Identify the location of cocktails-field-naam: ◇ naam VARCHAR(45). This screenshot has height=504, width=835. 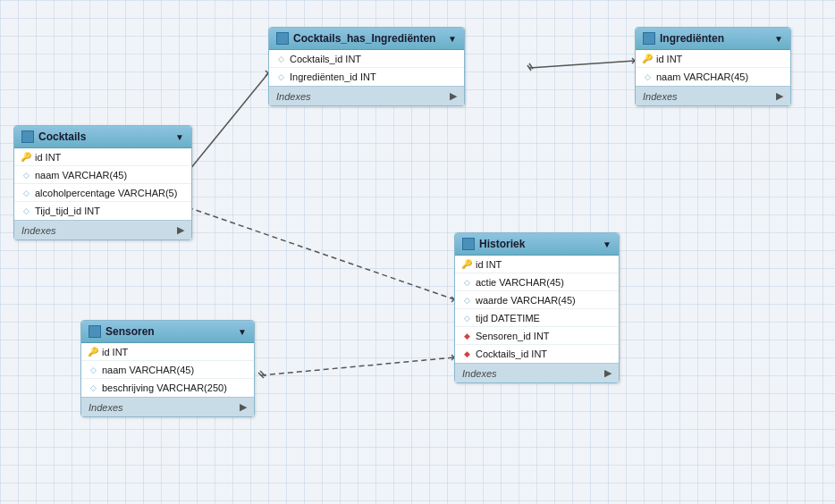
(103, 175).